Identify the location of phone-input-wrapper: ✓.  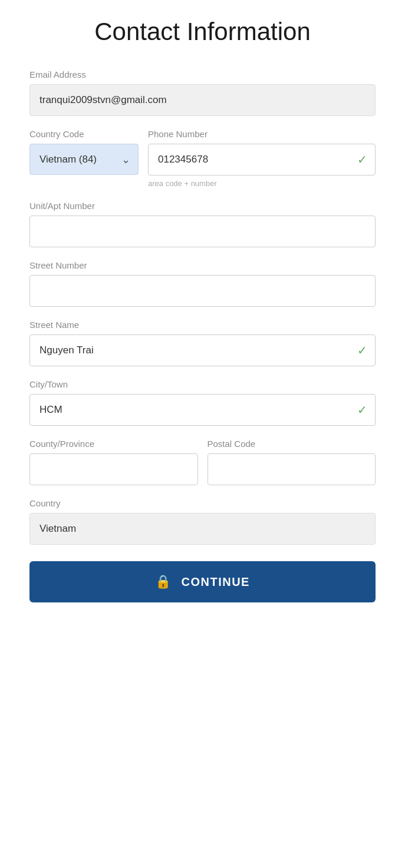
(262, 160).